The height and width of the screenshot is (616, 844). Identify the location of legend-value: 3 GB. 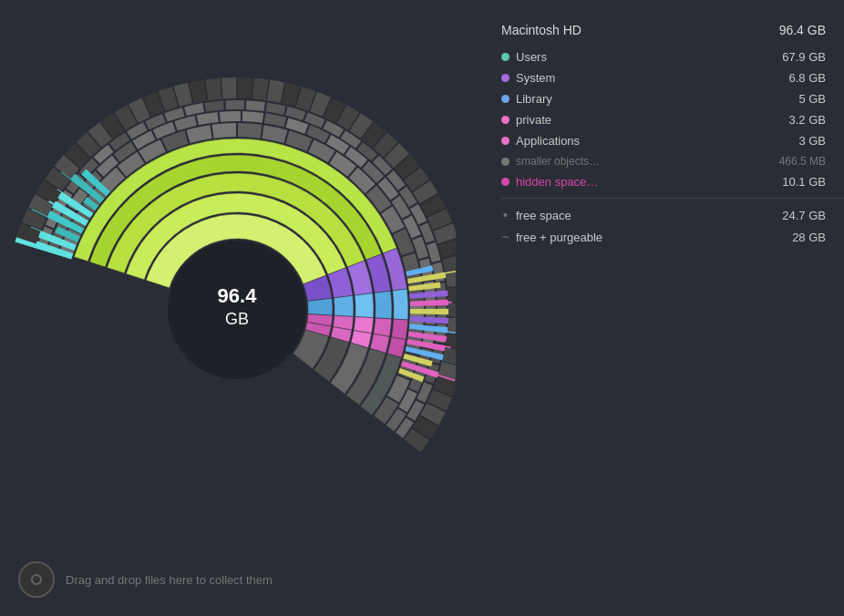
(812, 140).